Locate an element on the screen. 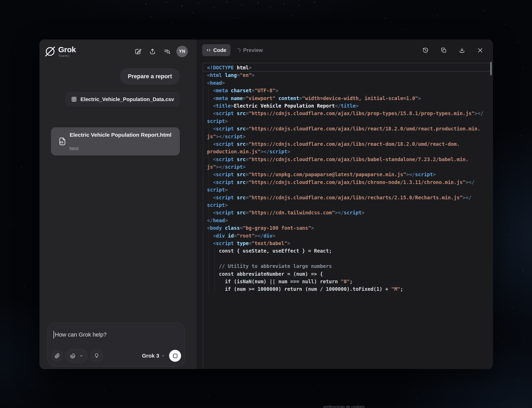  code-line: if (isNaN(num) || num === null) return "… is located at coordinates (345, 282).